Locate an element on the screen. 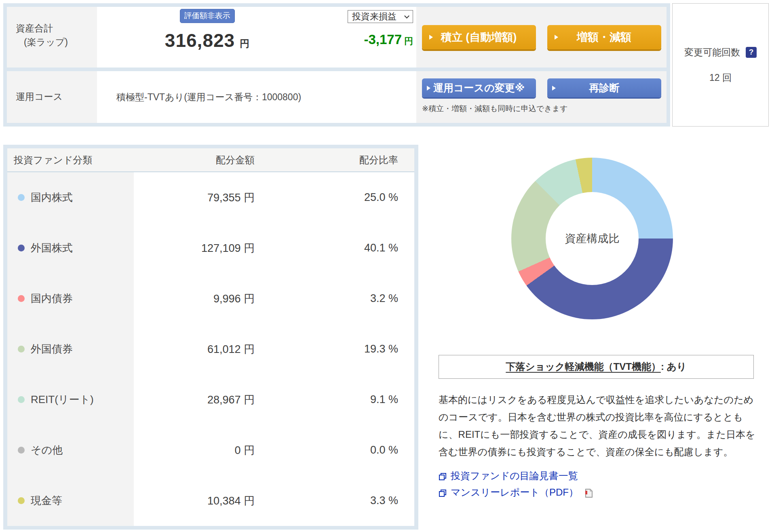  course-value: 積極型-TVTあり(運用コース番号：1000800) is located at coordinates (209, 97).